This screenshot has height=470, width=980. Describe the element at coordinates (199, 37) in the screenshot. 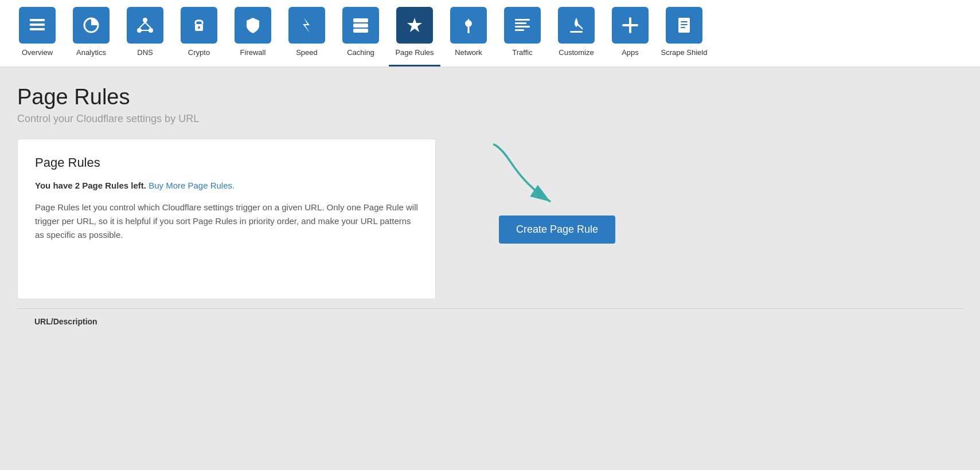

I see `nav-item-crypto: Crypto` at that location.